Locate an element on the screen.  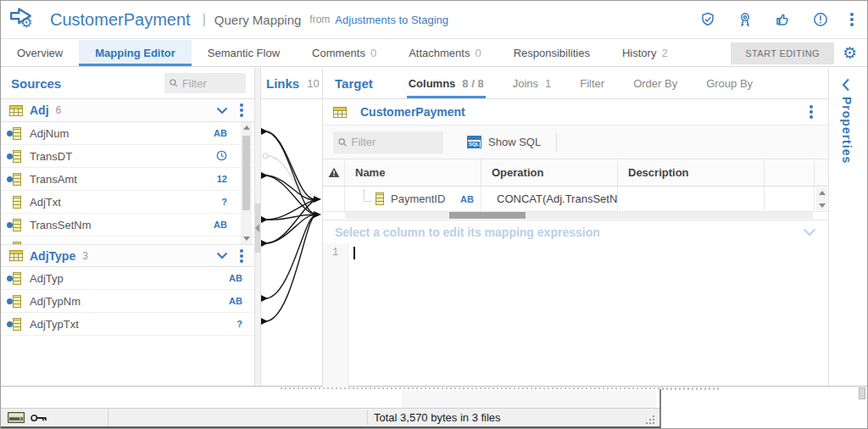
show-sql-button: SQL Show SQL is located at coordinates (504, 142).